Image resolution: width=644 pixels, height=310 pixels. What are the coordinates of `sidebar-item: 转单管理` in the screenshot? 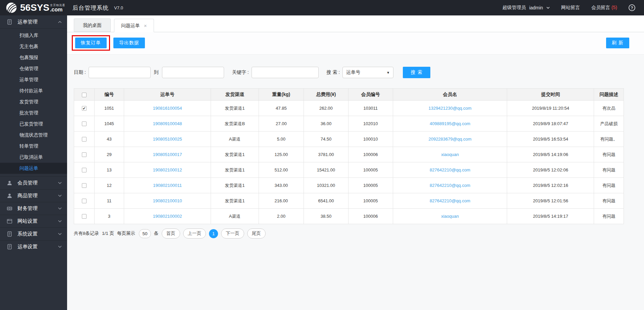 It's located at (34, 146).